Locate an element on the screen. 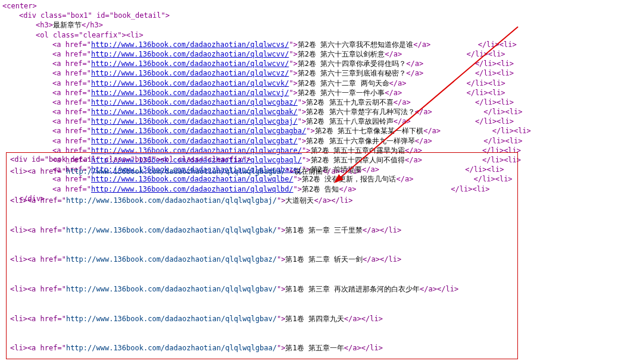 The width and height of the screenshot is (643, 364). link-text: 第2卷 第五十八章故园铃声 is located at coordinates (349, 121).